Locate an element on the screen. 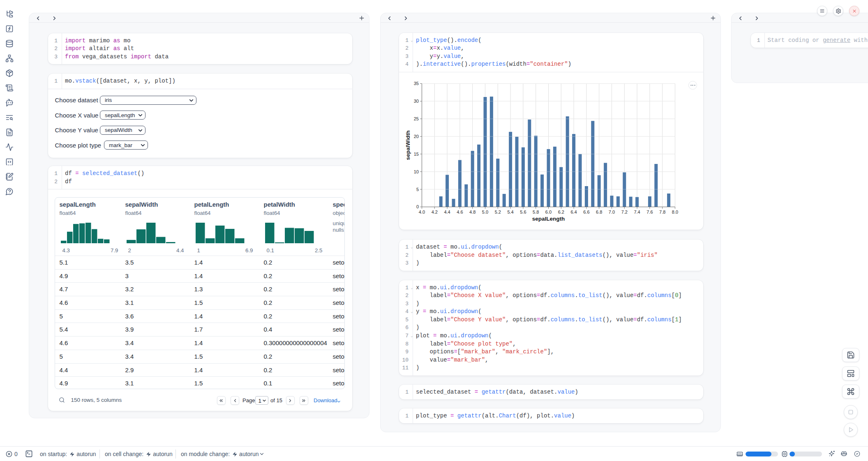  svg-text: 10 is located at coordinates (416, 172).